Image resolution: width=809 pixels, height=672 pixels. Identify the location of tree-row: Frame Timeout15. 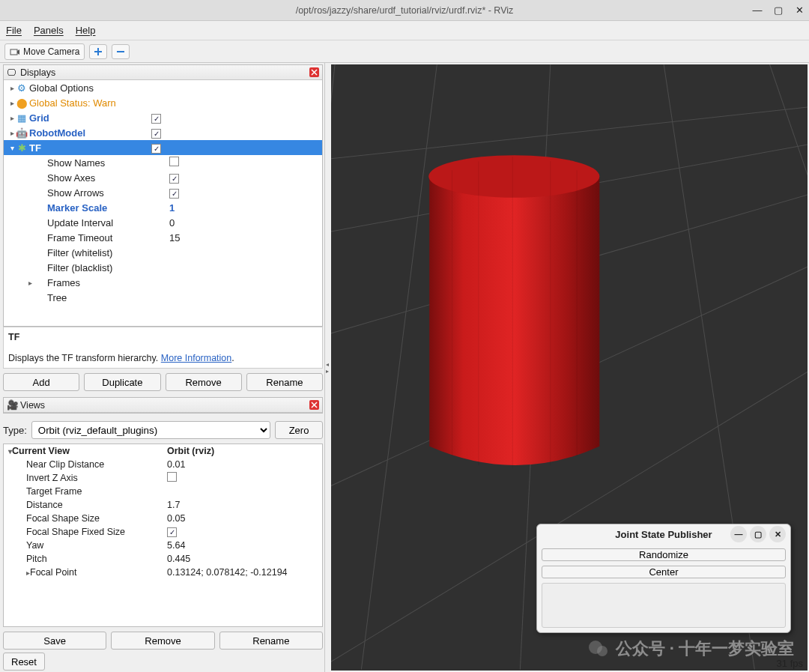
(163, 237).